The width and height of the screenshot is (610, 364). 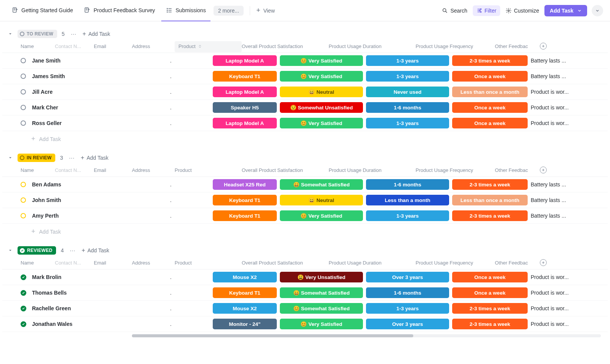 What do you see at coordinates (229, 11) in the screenshot?
I see `more-views-chip: 2 more...` at bounding box center [229, 11].